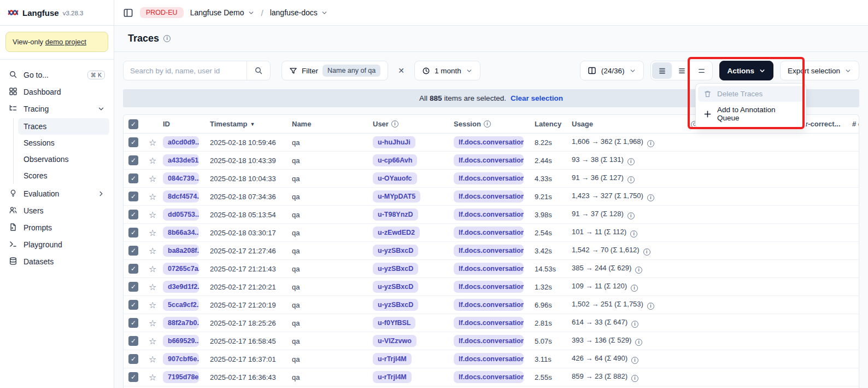 This screenshot has width=868, height=388. Describe the element at coordinates (57, 262) in the screenshot. I see `sidebar-item-datasets: Datasets` at that location.